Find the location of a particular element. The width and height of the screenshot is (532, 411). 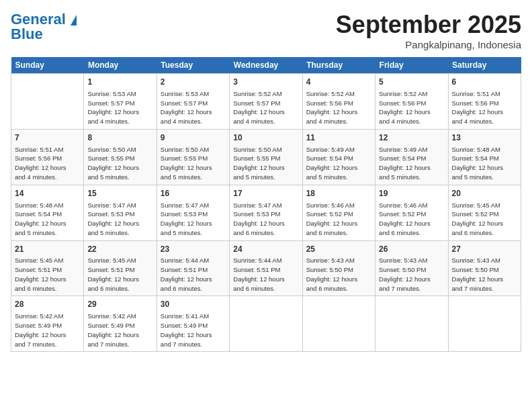

day-number: 5 is located at coordinates (411, 82).